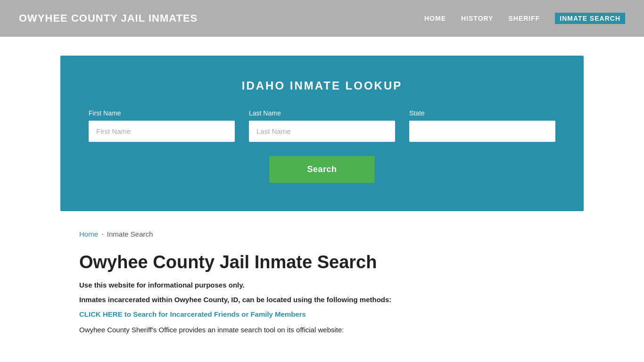 Image resolution: width=644 pixels, height=362 pixels. Describe the element at coordinates (130, 234) in the screenshot. I see `breadcrumb-current: Inmate Search` at that location.